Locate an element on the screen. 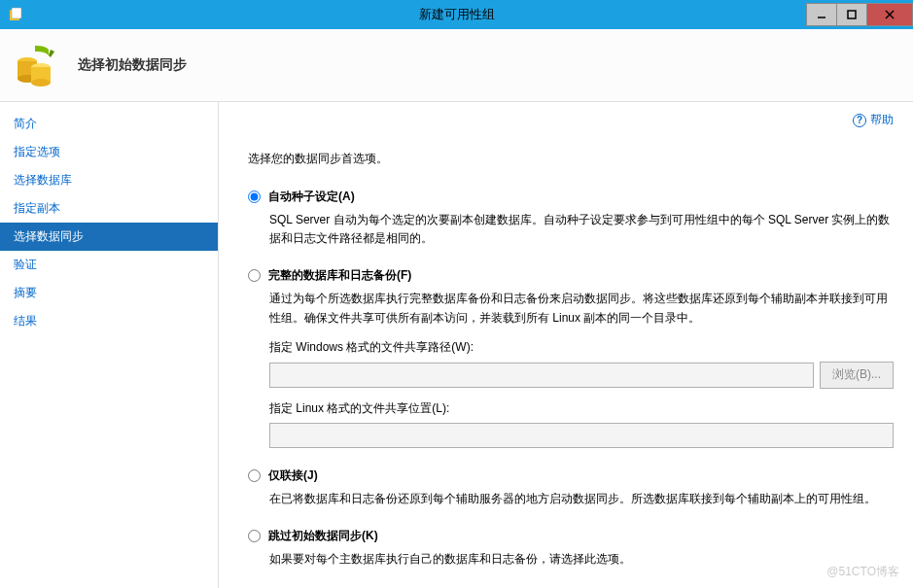 This screenshot has width=913, height=588. help-link: ? 帮助 is located at coordinates (873, 121).